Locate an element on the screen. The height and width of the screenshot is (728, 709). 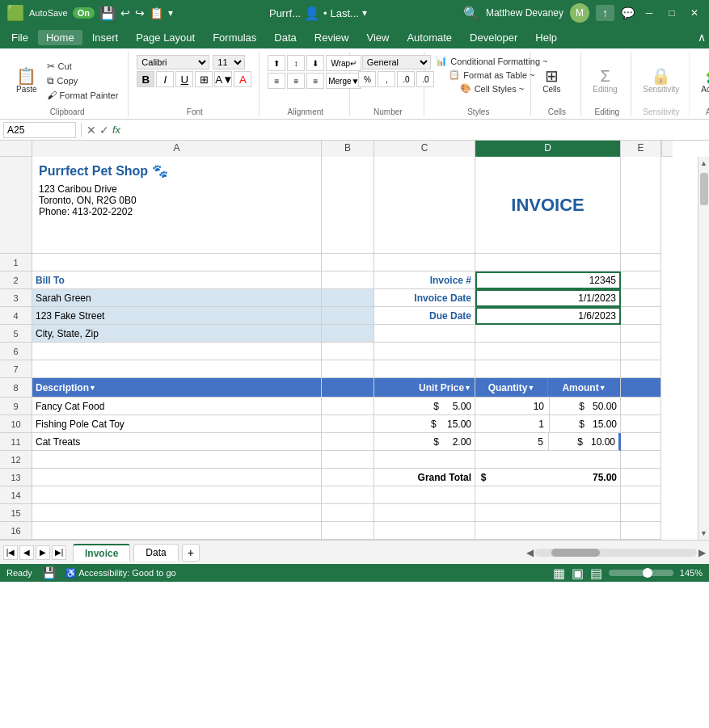
vertical-scrollbar: ▲ ▼ is located at coordinates (703, 348).